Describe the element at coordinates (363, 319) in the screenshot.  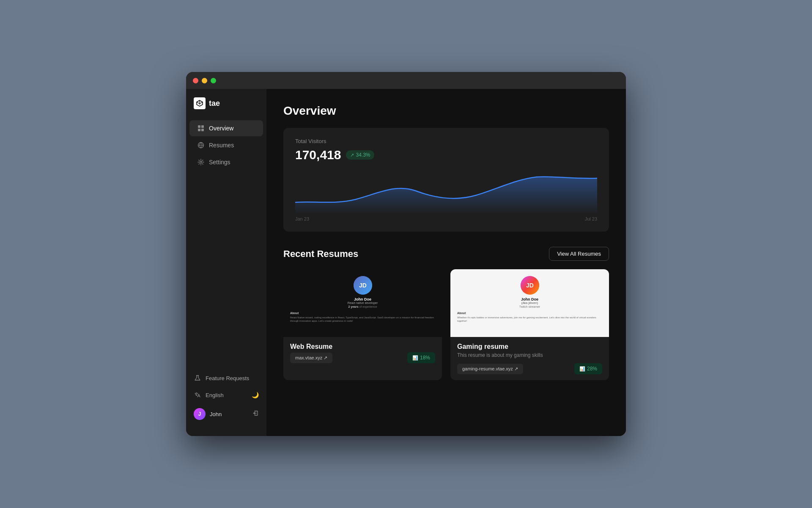
I see `web-about-text: React Native wizard, coding excellence i…` at that location.